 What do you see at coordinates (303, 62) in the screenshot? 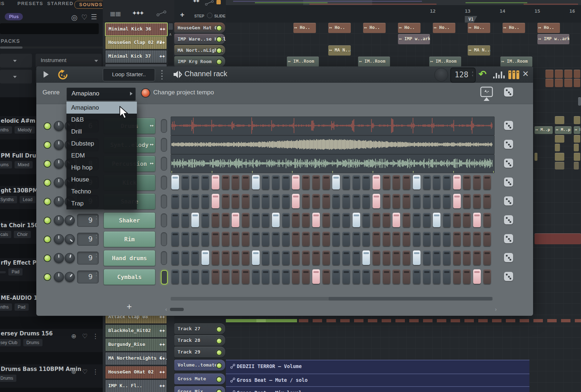
I see `audio-clip: ↦ IM..Room` at bounding box center [303, 62].